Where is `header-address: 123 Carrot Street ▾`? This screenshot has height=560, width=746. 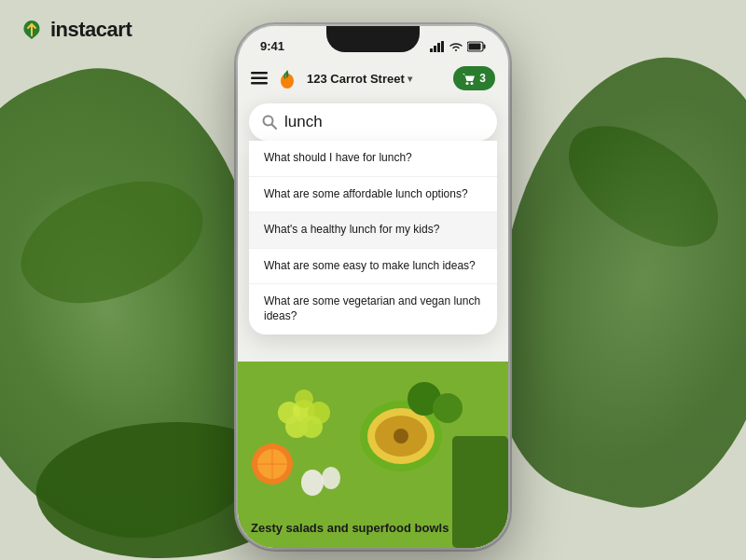 header-address: 123 Carrot Street ▾ is located at coordinates (375, 78).